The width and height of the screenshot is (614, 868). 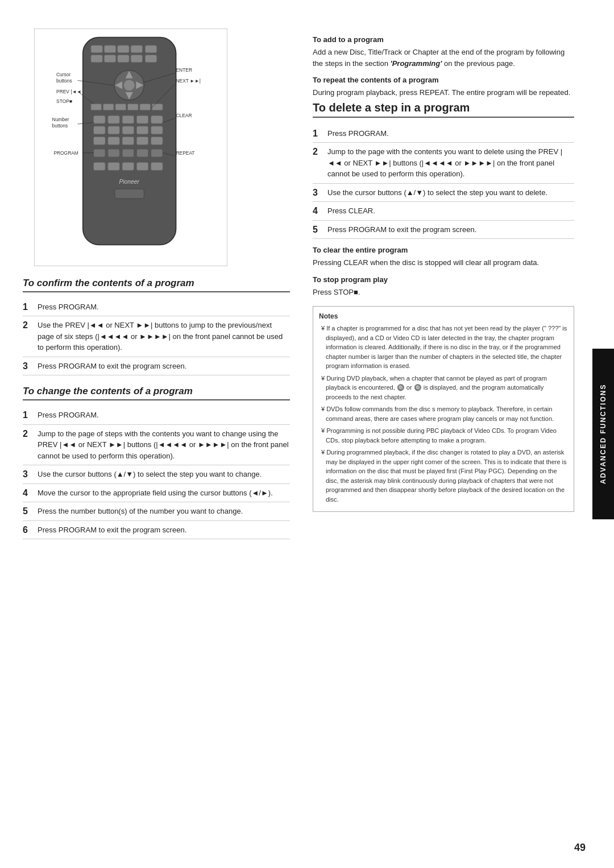 I want to click on change-step-6: 6 Press PROGRAM to exit the program scre…, so click(x=156, y=530).